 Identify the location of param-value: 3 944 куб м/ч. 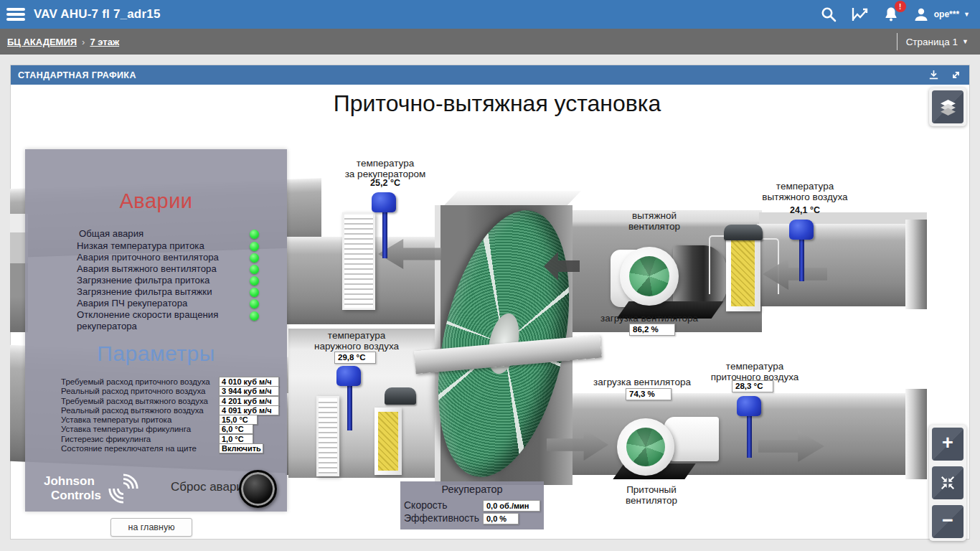
(249, 391).